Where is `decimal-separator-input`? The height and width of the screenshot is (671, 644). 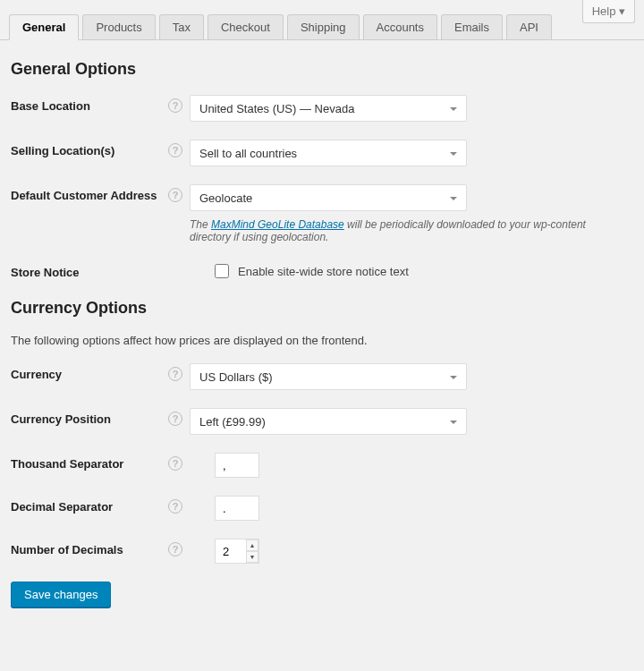 decimal-separator-input is located at coordinates (237, 508).